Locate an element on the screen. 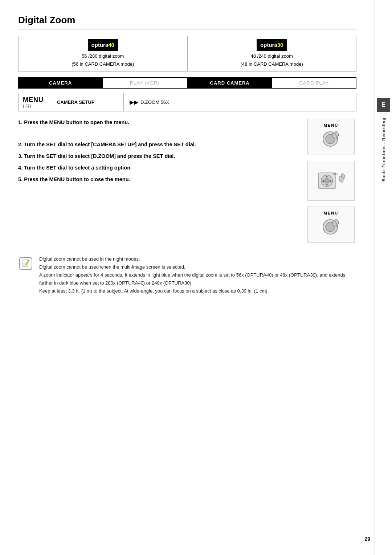 This screenshot has height=555, width=392. step-4: 4. Turn the SET dial to select a setting… is located at coordinates (158, 168).